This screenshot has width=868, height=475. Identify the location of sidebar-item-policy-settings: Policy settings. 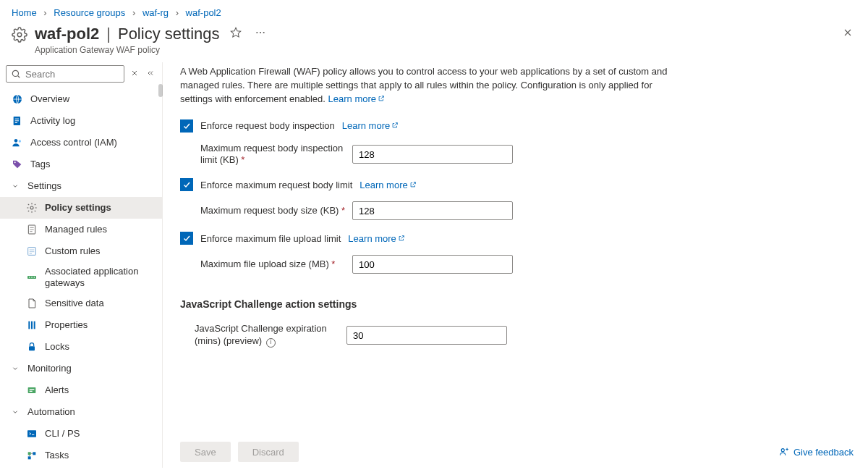
(81, 208).